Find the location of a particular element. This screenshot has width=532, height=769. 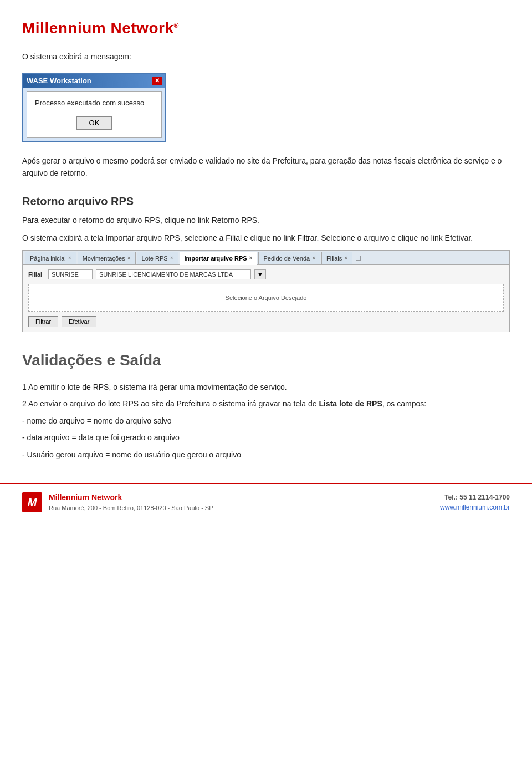

dialog-body: Processo executado com sucesso OK is located at coordinates (94, 115).